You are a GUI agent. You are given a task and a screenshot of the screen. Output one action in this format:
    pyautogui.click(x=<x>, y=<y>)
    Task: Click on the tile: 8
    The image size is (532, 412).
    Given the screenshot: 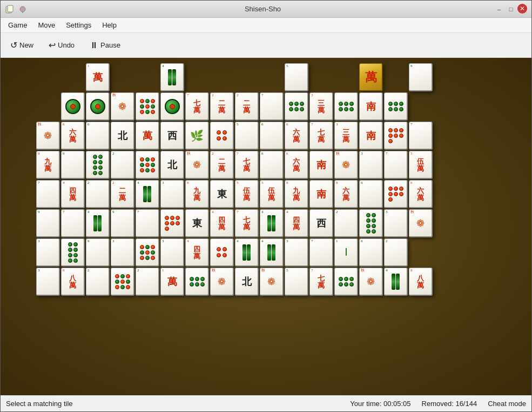 What is the action you would take?
    pyautogui.click(x=371, y=252)
    